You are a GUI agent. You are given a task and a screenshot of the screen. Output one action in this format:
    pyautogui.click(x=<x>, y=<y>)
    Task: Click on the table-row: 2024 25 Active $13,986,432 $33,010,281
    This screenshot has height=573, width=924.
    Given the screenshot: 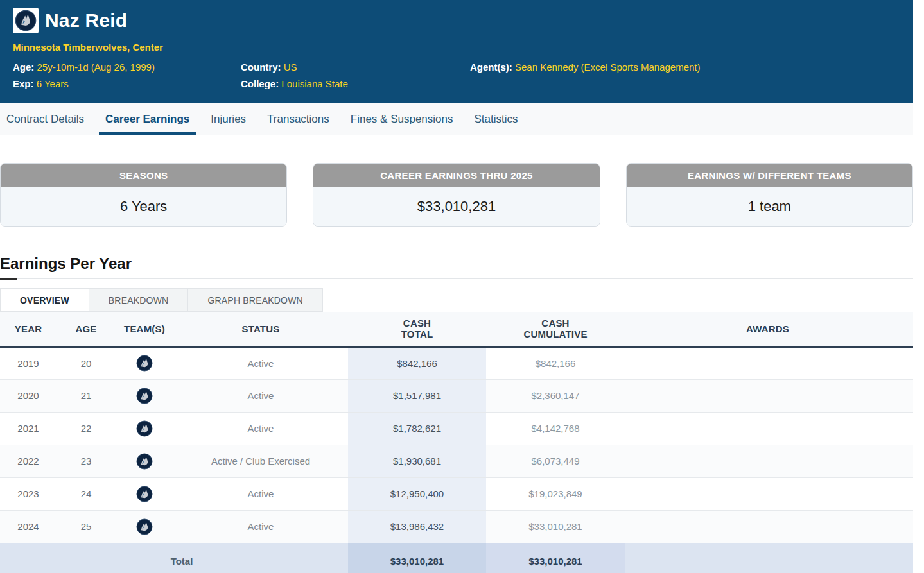 What is the action you would take?
    pyautogui.click(x=457, y=526)
    